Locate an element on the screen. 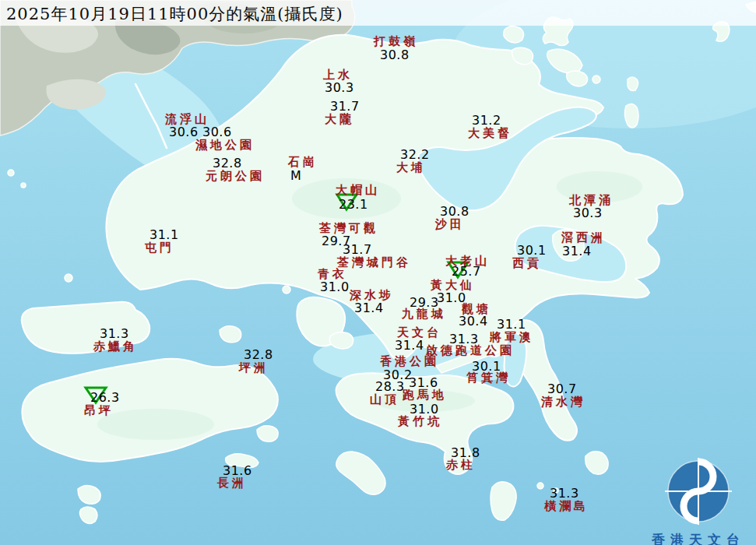 This screenshot has height=545, width=756. station-name: 昂坪 is located at coordinates (99, 411).